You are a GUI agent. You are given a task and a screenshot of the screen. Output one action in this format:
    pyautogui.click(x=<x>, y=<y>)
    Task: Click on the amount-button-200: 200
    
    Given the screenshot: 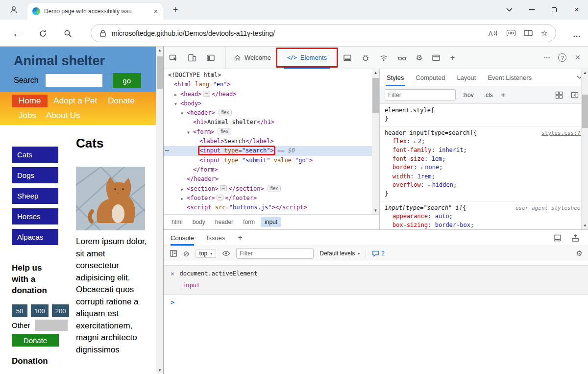 What is the action you would take?
    pyautogui.click(x=61, y=311)
    